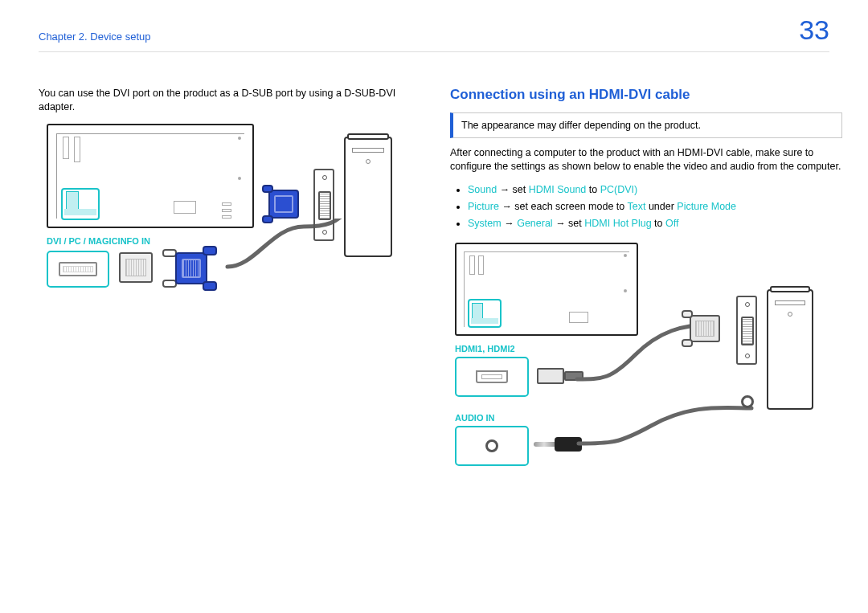  I want to click on audio-port-icon, so click(492, 446).